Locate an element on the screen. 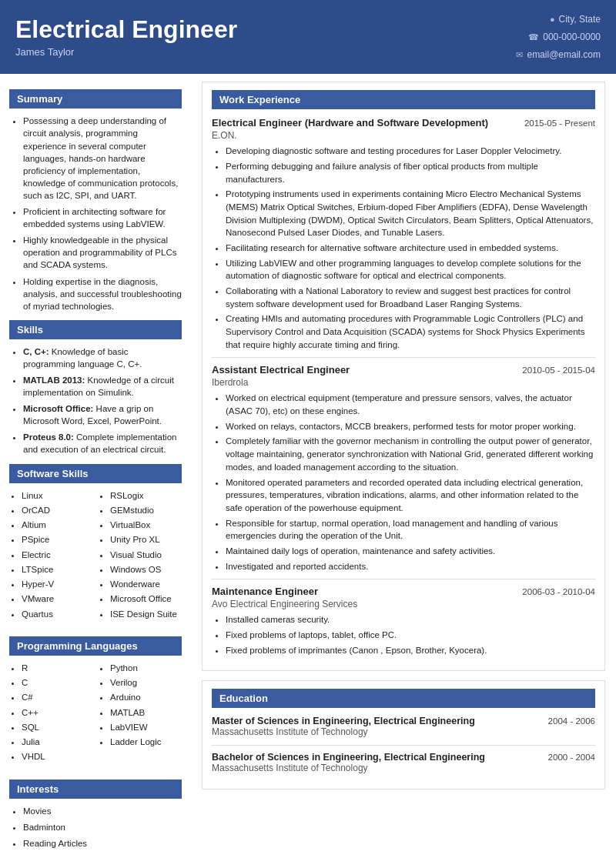  skill-bold-1: C, C+: is located at coordinates (36, 352).